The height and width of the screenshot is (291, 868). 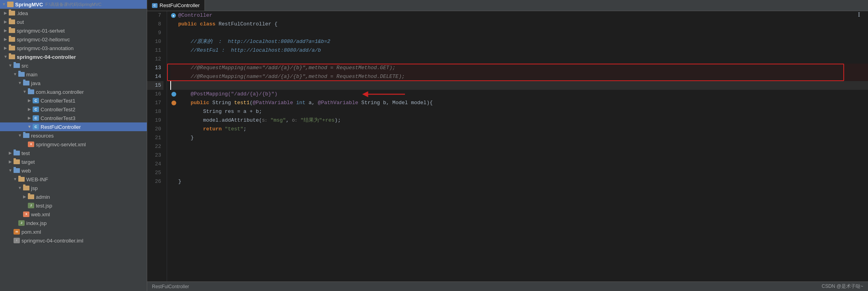 What do you see at coordinates (519, 16) in the screenshot?
I see `code-line-7: ● @Controller` at bounding box center [519, 16].